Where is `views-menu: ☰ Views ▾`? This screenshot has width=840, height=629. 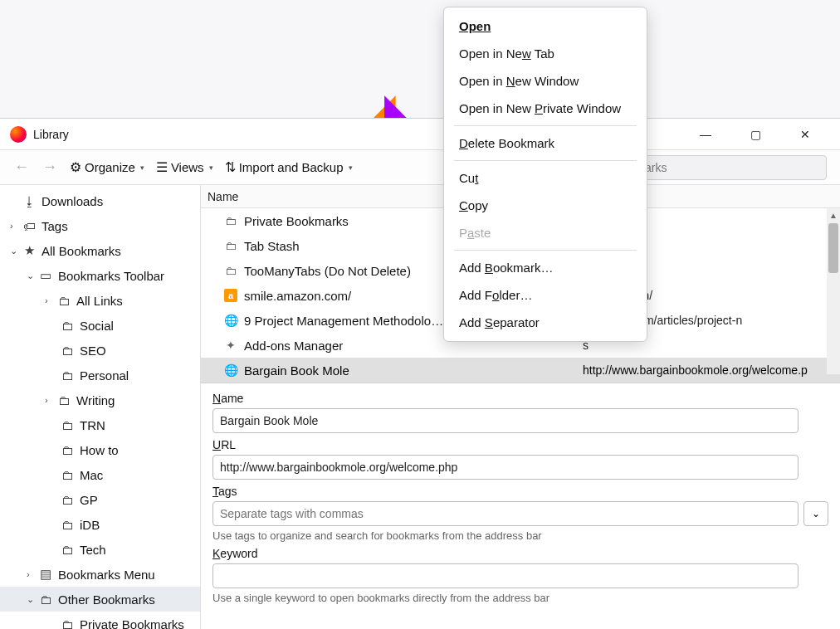
views-menu: ☰ Views ▾ is located at coordinates (184, 168).